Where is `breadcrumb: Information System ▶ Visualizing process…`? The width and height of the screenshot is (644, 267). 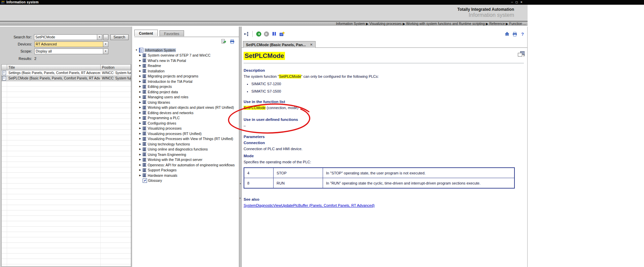
breadcrumb: Information System ▶ Visualizing process… is located at coordinates (264, 23).